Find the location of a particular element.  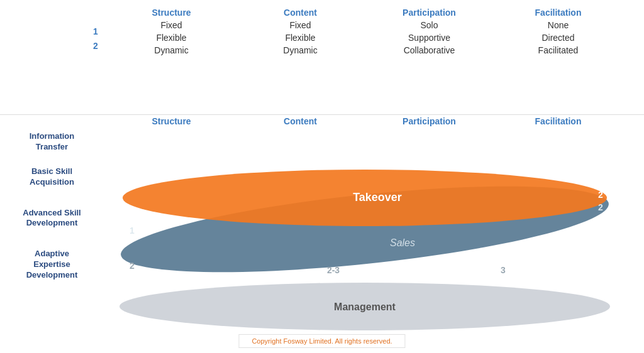

row2-structure: Flexible is located at coordinates (171, 38).